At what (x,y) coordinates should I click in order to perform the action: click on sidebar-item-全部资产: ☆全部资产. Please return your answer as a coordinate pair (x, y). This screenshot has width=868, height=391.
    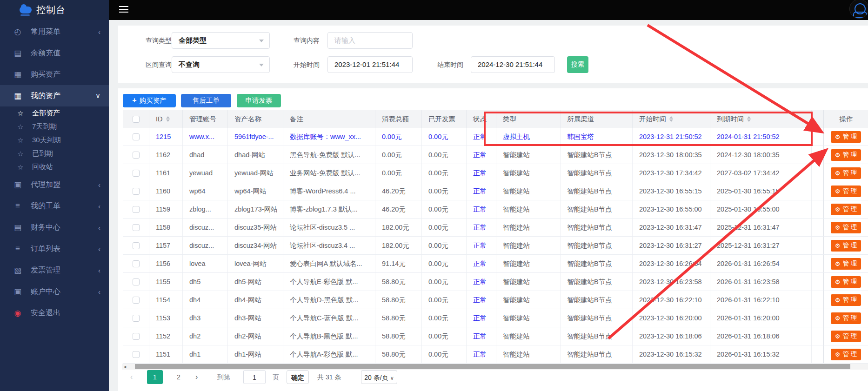
    Looking at the image, I should click on (54, 113).